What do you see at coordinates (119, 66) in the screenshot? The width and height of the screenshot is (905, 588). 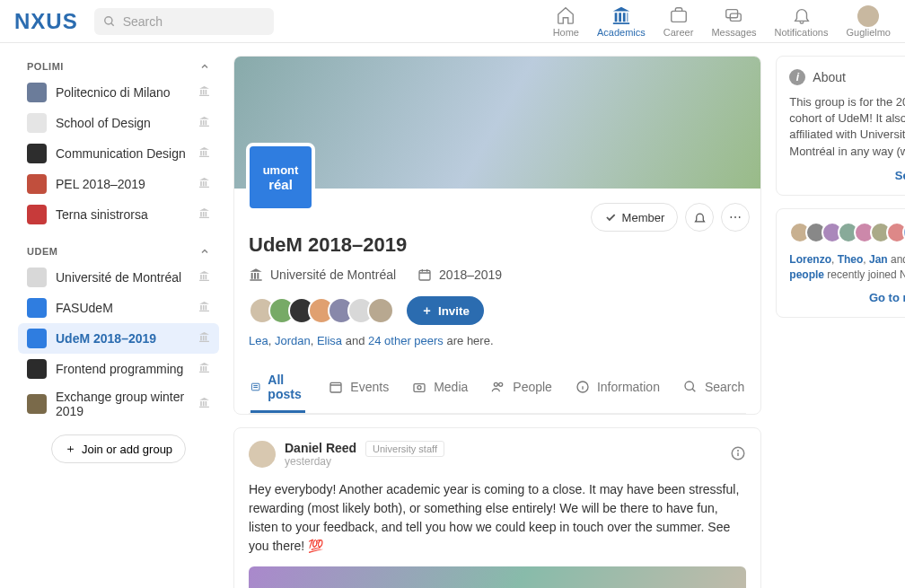 I see `sidebar-section-header: POLIMI` at bounding box center [119, 66].